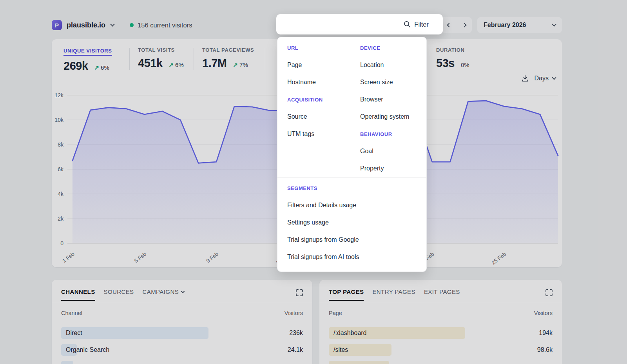  I want to click on filter-section-device: DEVICE, so click(388, 48).